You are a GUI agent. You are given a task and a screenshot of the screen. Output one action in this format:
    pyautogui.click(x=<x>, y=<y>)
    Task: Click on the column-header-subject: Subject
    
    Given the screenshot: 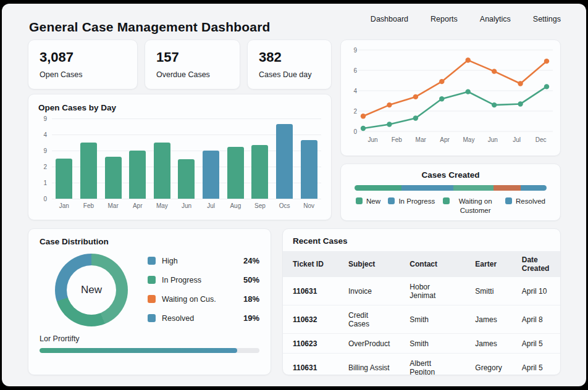 What is the action you would take?
    pyautogui.click(x=369, y=264)
    